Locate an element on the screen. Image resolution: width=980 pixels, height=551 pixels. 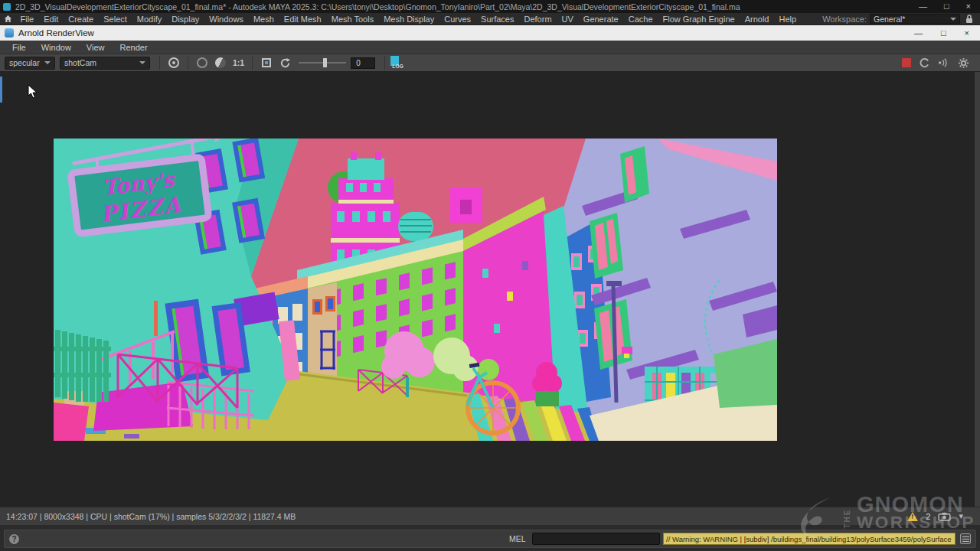
render-status-text: 14:23:07 | 8000x3348 | CPU | shotCam (17… is located at coordinates (151, 517).